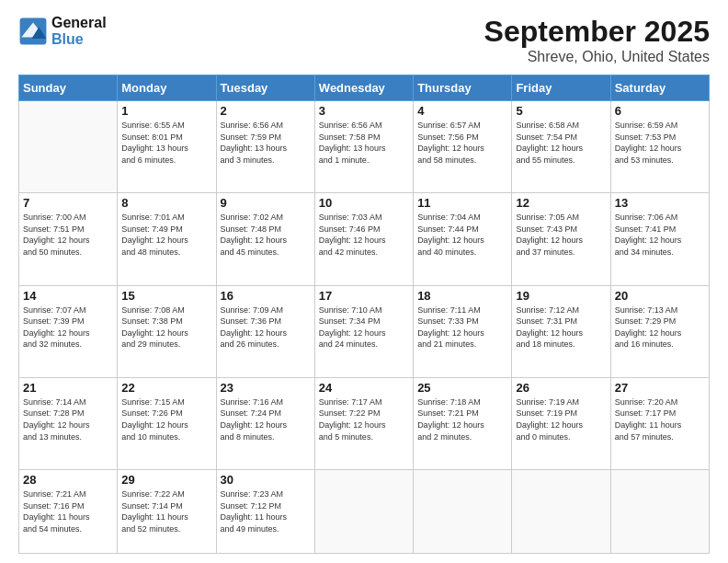 The height and width of the screenshot is (563, 728). I want to click on calendar-cell: 14Sunrise: 7:07 AMSunset: 7:39 PMDayligh…, so click(68, 331).